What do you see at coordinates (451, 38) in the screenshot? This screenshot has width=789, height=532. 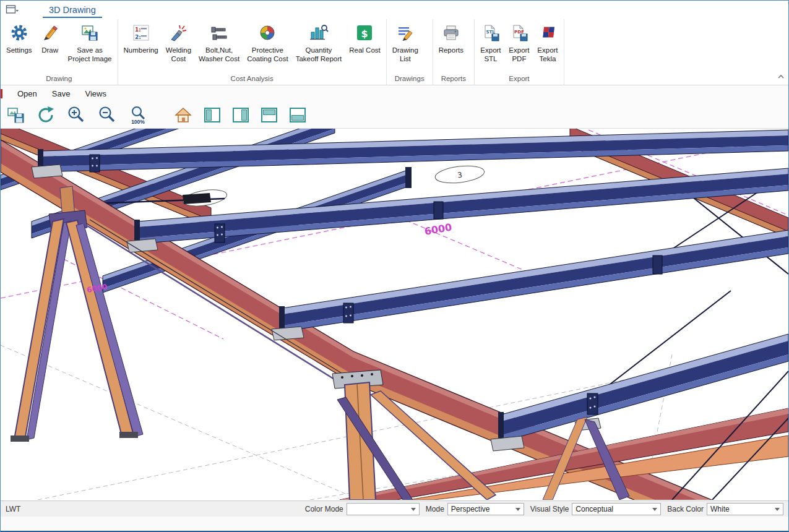 I see `reports-button: Reports` at bounding box center [451, 38].